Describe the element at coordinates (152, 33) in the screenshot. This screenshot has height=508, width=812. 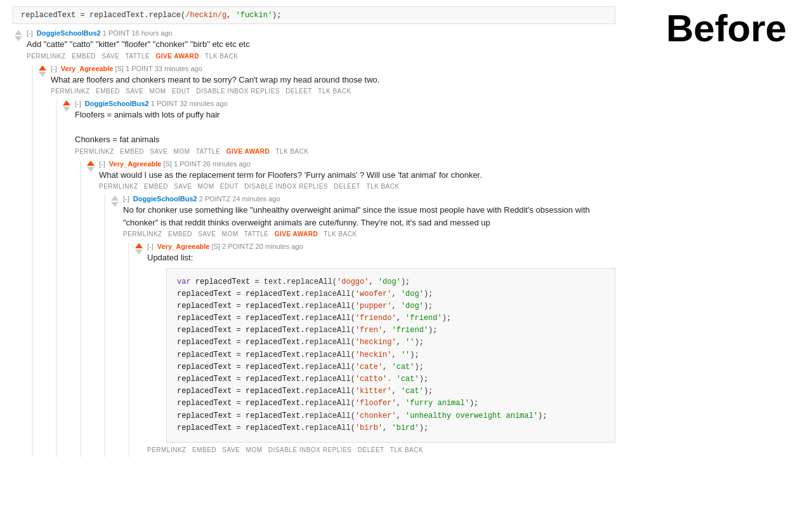
I see `comment-time: 16 hours ago` at that location.